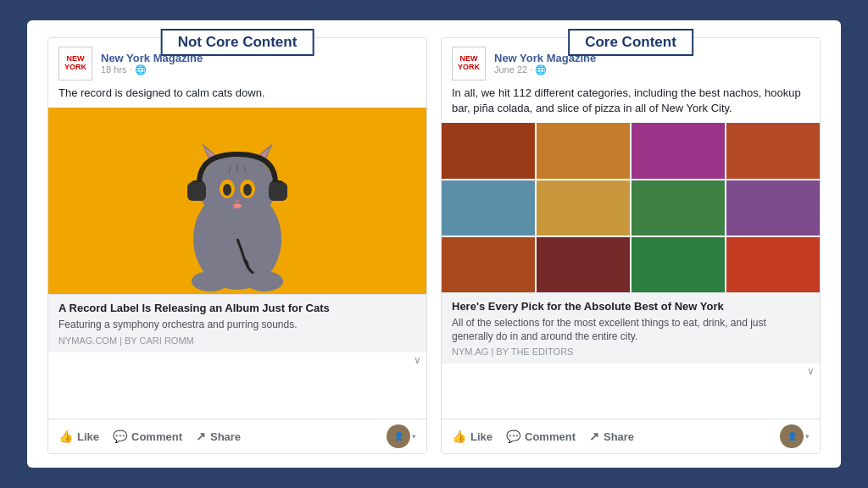 This screenshot has height=488, width=868. Describe the element at coordinates (631, 104) in the screenshot. I see `right-post-text: In all, we hit 112 different categories,…` at that location.